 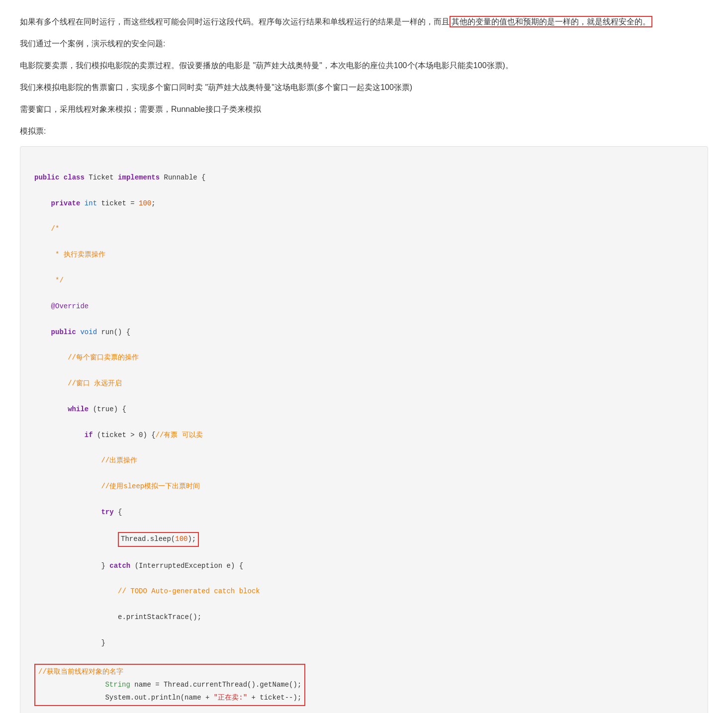 What do you see at coordinates (364, 436) in the screenshot?
I see `code-line-11: if (ticket > 0) {//有票 可以卖` at bounding box center [364, 436].